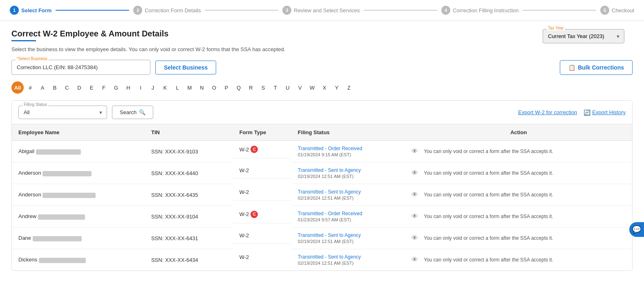 The width and height of the screenshot is (644, 286). What do you see at coordinates (202, 88) in the screenshot?
I see `alpha-btn-n: N` at bounding box center [202, 88].